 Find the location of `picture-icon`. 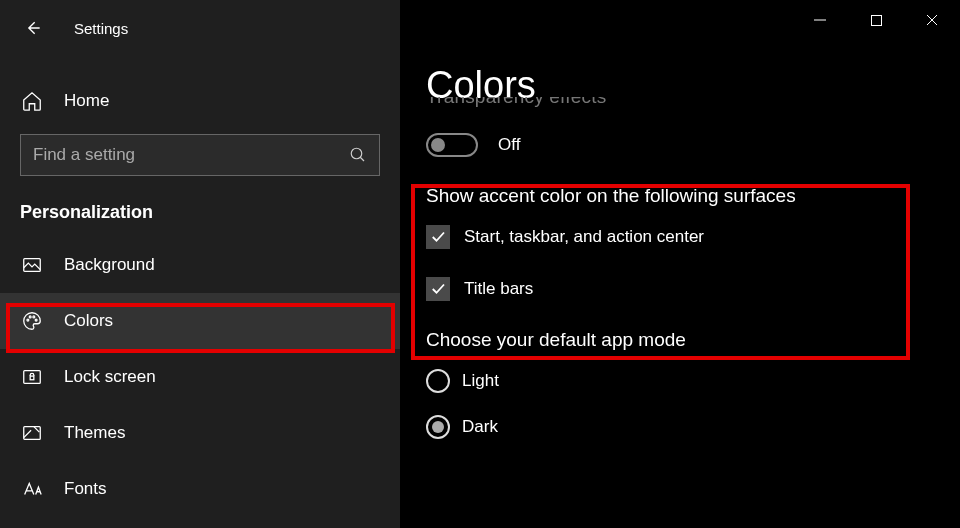

picture-icon is located at coordinates (32, 265).